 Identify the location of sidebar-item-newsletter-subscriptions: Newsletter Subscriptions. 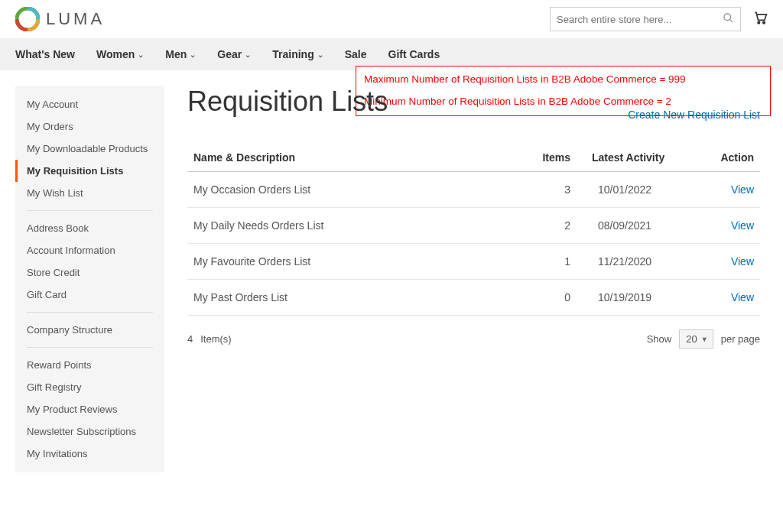
(90, 431).